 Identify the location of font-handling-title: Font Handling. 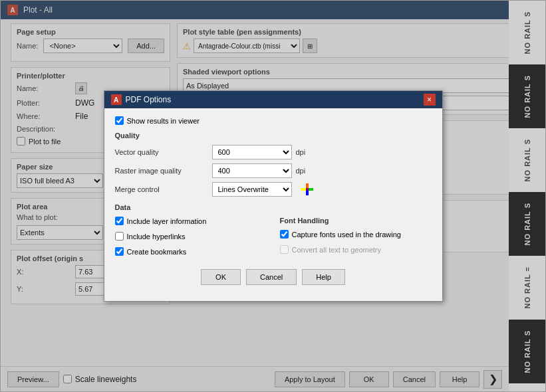
(356, 221).